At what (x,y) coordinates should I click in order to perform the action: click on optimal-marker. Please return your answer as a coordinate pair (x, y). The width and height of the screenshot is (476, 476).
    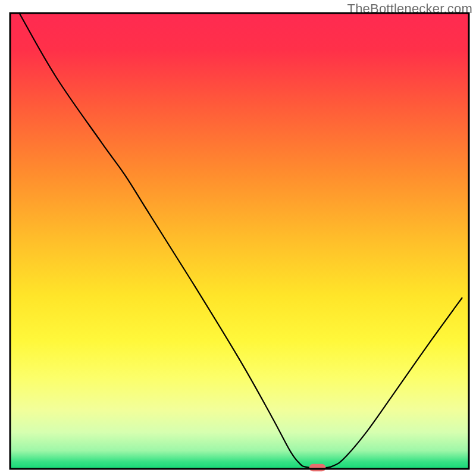
    Looking at the image, I should click on (318, 468).